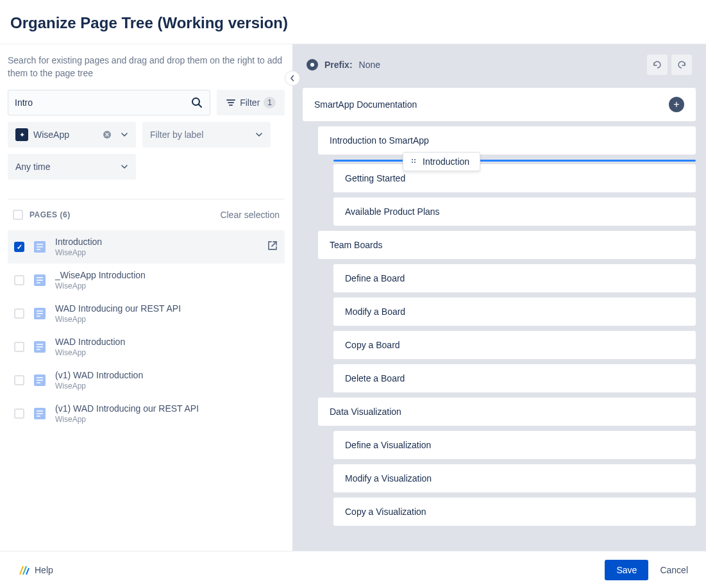  What do you see at coordinates (22, 135) in the screenshot?
I see `space-icon: ✦` at bounding box center [22, 135].